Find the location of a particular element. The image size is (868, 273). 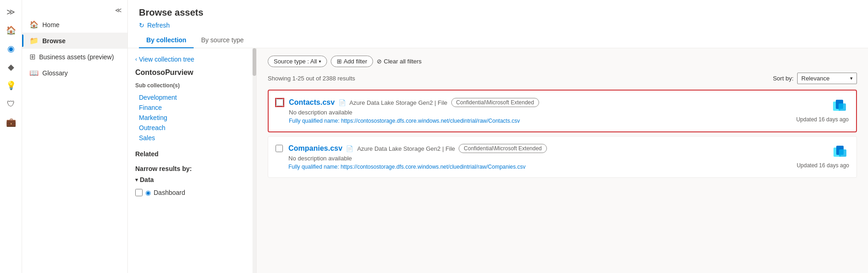

browse-rail-icon: ◉ is located at coordinates (11, 49).